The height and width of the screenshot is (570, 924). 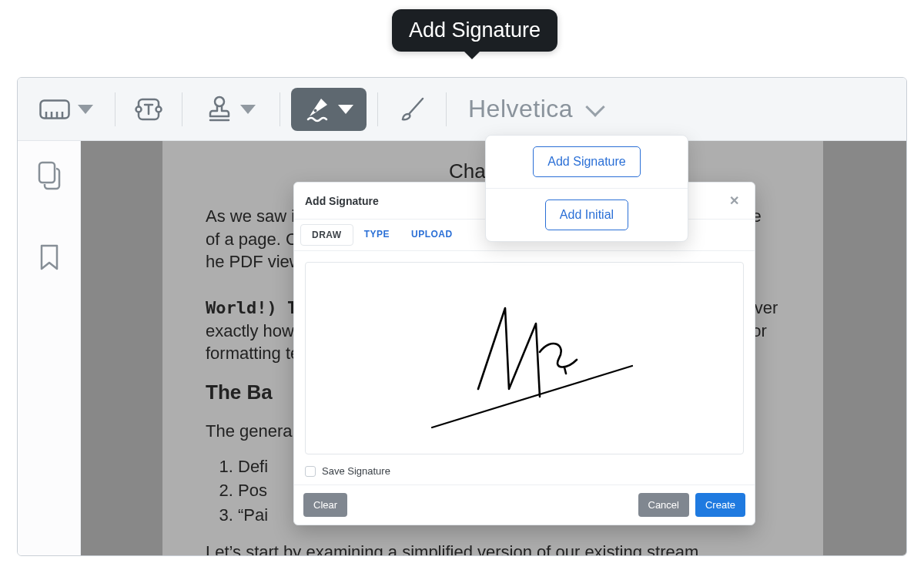 What do you see at coordinates (149, 109) in the screenshot?
I see `free-text-icon` at bounding box center [149, 109].